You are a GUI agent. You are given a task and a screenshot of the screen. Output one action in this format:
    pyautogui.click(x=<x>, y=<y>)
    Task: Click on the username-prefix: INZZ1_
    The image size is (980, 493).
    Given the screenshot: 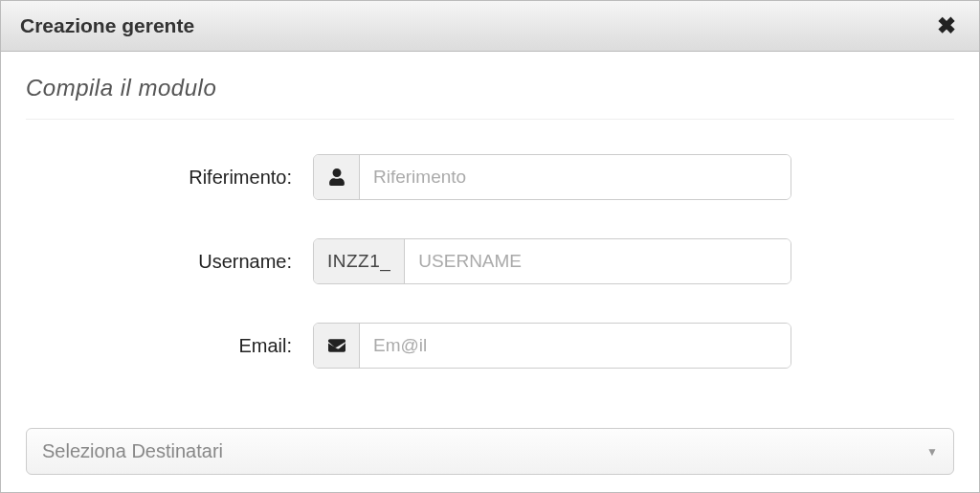 What is the action you would take?
    pyautogui.click(x=360, y=261)
    